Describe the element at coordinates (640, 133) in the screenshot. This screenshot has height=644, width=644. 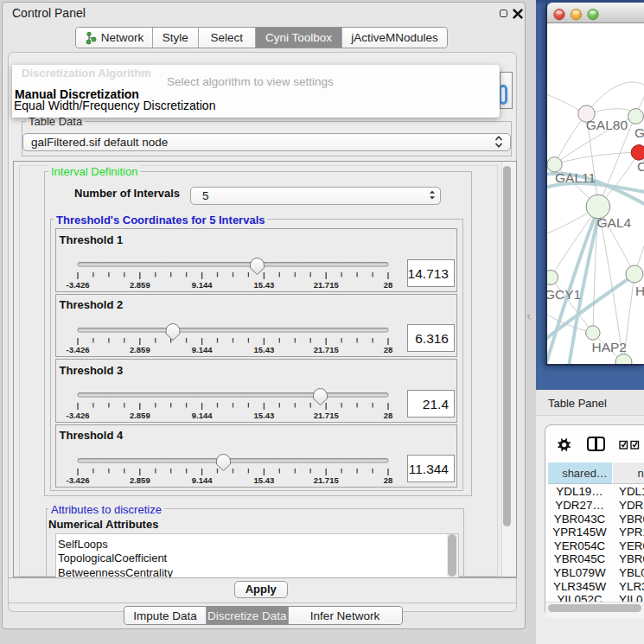
I see `svg-text: GA` at that location.